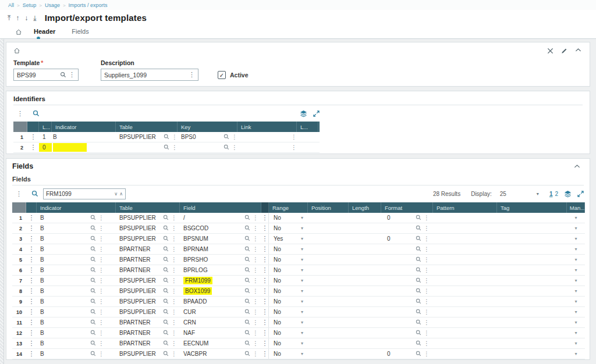  Describe the element at coordinates (221, 291) in the screenshot. I see `field-cell: BOX1099 ⋮` at that location.